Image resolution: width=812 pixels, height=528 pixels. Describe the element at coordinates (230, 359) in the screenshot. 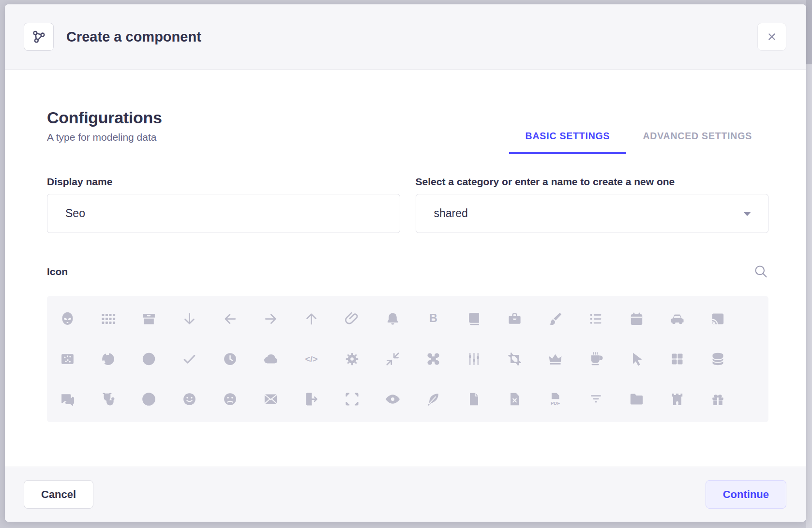

I see `clock-icon` at that location.